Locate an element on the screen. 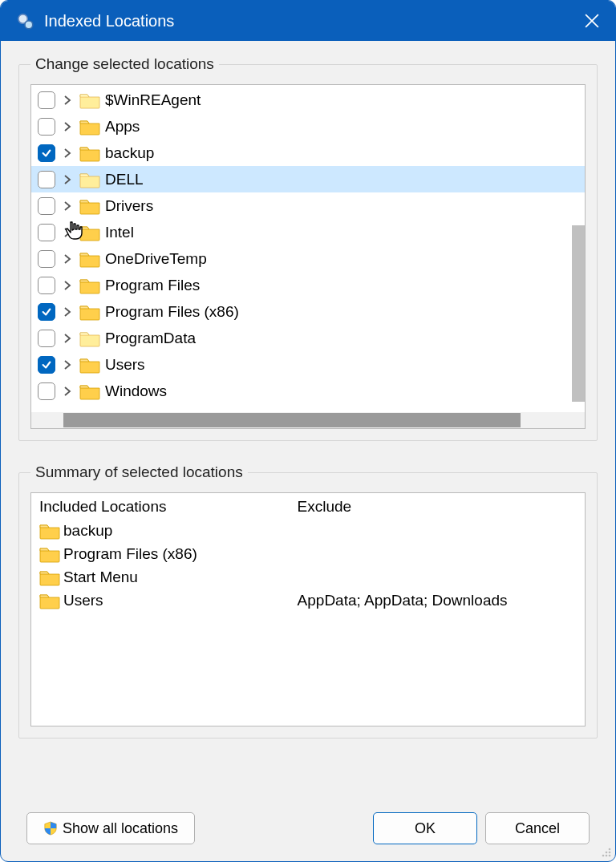 Image resolution: width=616 pixels, height=862 pixels. titlebar: Indexed Locations is located at coordinates (308, 21).